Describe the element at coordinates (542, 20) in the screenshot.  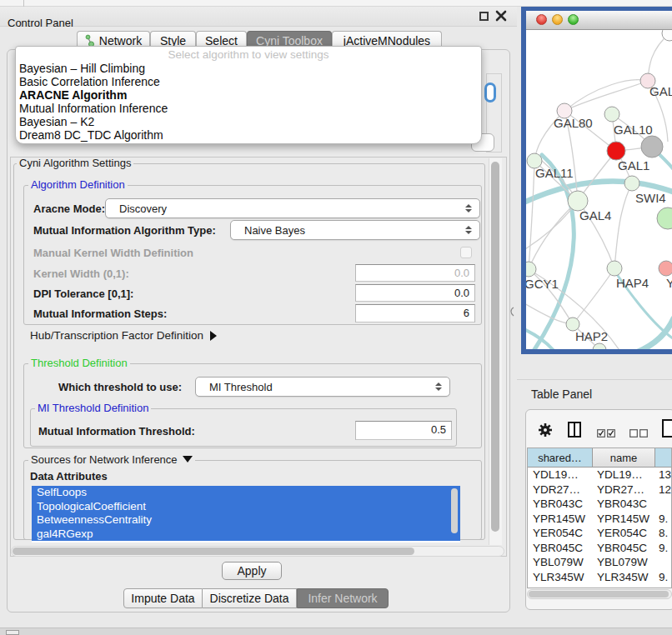
I see `close-traffic-light` at that location.